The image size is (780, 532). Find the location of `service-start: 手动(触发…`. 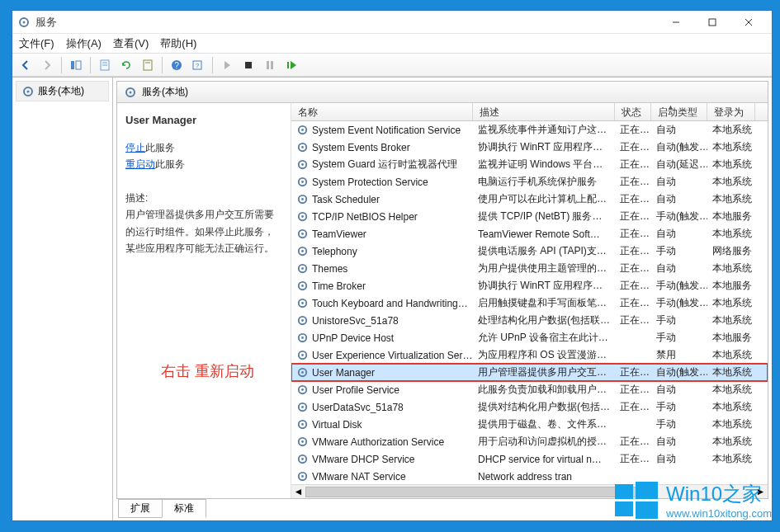

service-start: 手动(触发… is located at coordinates (682, 216).